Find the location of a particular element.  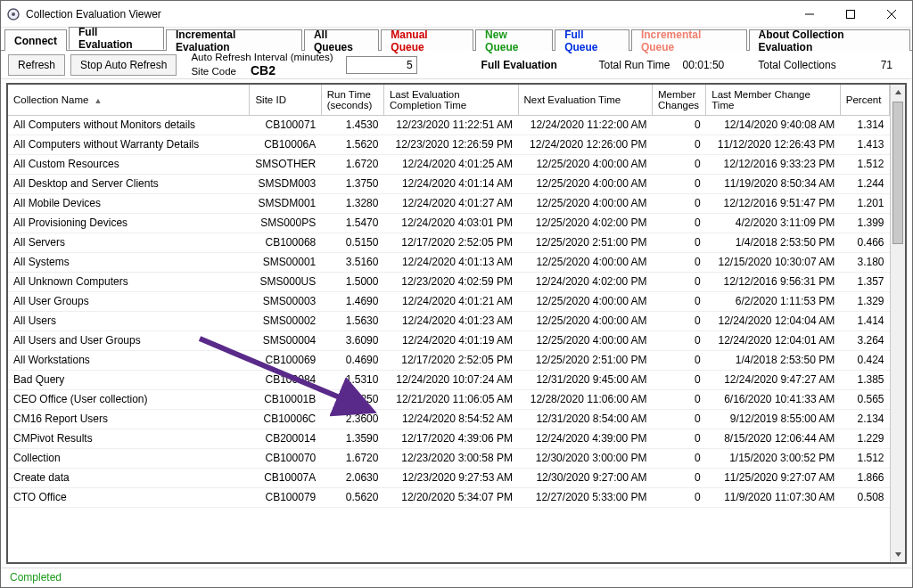

cell-name: All User Groups is located at coordinates (128, 301).